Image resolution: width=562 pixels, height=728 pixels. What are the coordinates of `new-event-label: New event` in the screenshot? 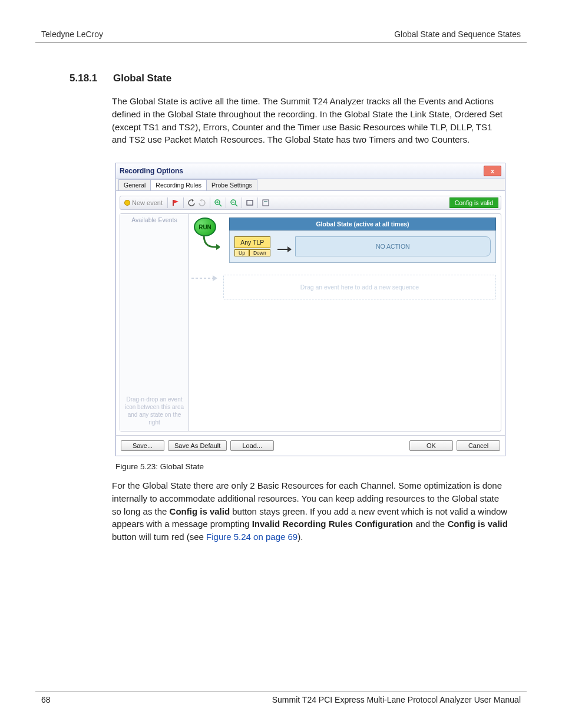 It's located at (147, 203).